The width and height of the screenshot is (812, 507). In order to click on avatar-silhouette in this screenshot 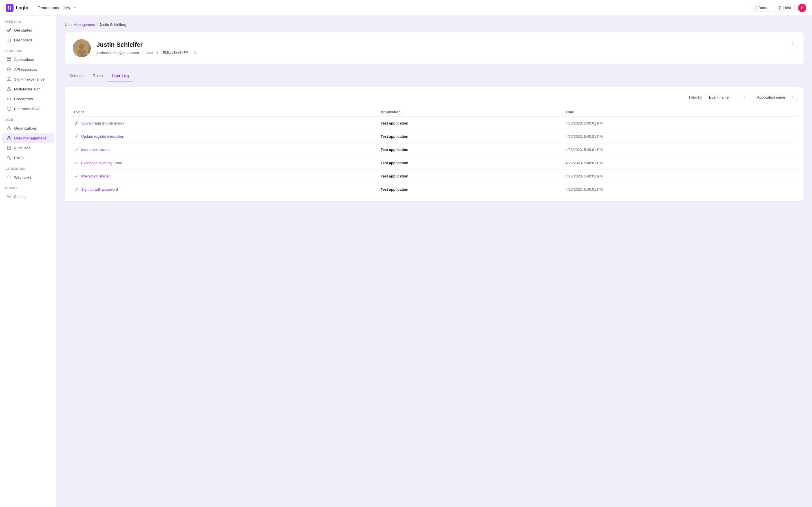, I will do `click(82, 48)`.